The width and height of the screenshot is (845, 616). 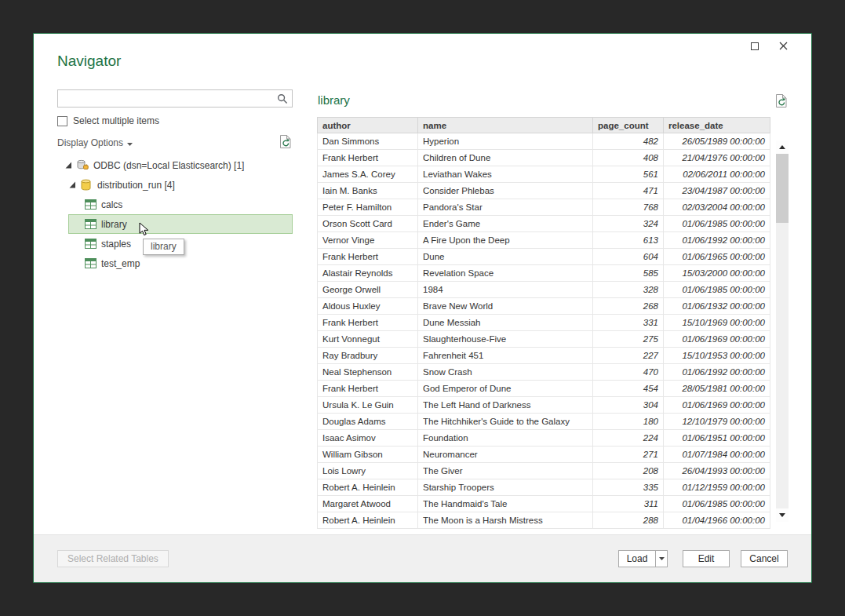 What do you see at coordinates (505, 471) in the screenshot?
I see `cell-name: The Giver` at bounding box center [505, 471].